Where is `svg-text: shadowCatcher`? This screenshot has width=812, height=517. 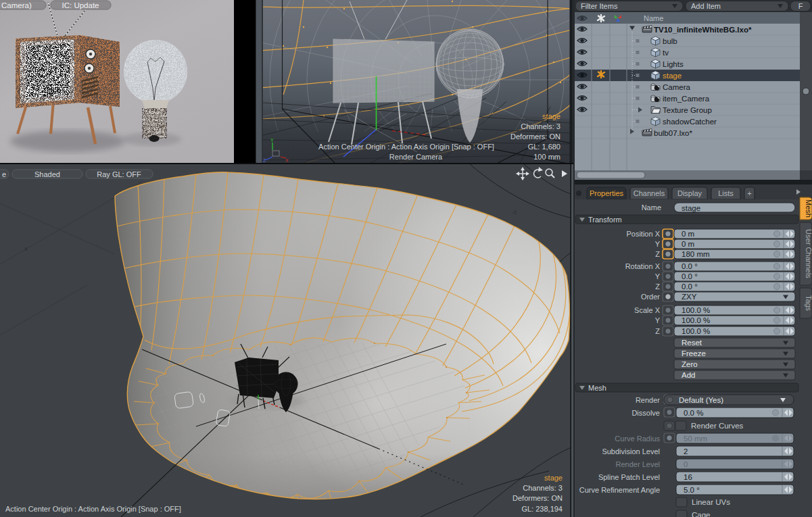 svg-text: shadowCatcher is located at coordinates (690, 122).